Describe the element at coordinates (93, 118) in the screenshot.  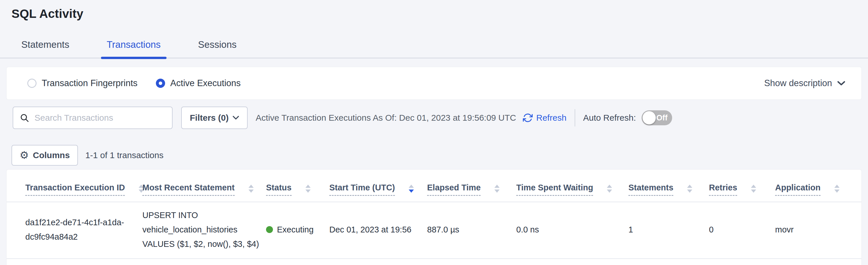
I see `search-box` at that location.